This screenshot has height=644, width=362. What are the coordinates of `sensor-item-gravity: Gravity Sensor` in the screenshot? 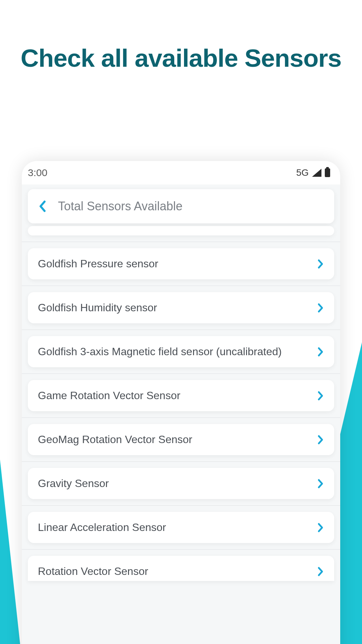 It's located at (181, 484).